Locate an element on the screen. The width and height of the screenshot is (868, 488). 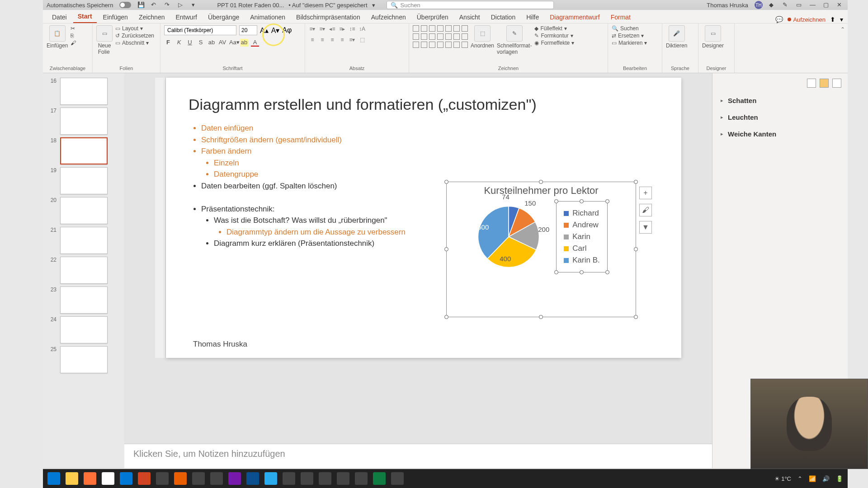
search-box: 🔍 Suchen is located at coordinates (470, 5).